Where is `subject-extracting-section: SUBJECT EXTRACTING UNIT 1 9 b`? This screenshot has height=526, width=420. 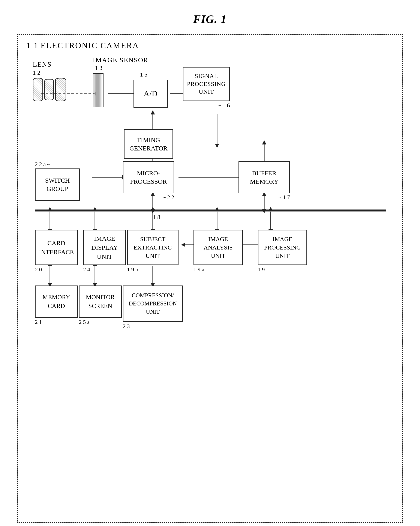
subject-extracting-section: SUBJECT EXTRACTING UNIT 1 9 b is located at coordinates (153, 251).